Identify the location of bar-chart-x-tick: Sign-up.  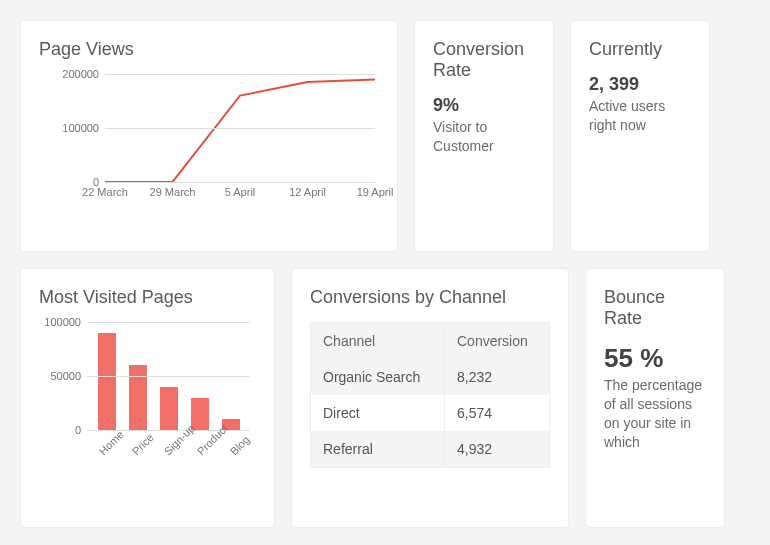
(172, 446).